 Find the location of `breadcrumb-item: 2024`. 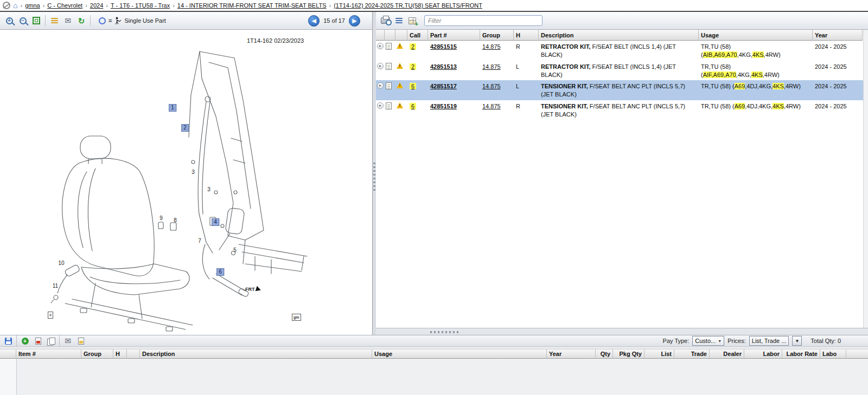

breadcrumb-item: 2024 is located at coordinates (97, 5).